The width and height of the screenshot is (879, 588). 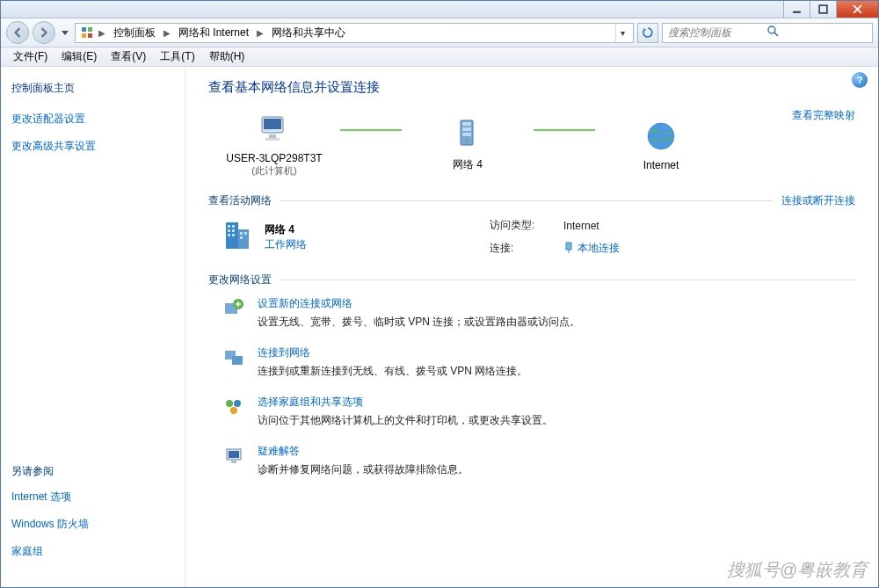 I want to click on address-dropdown: ▾, so click(x=622, y=33).